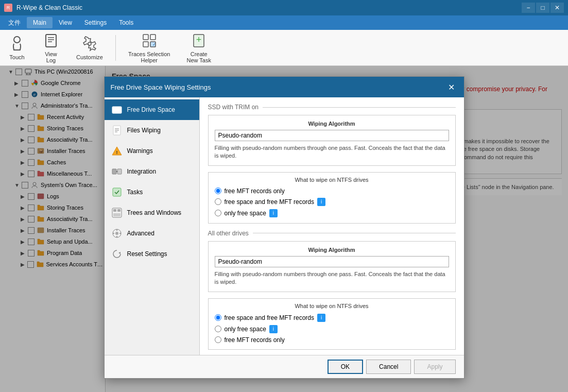 The height and width of the screenshot is (392, 568). I want to click on nav-tasks-label: Tasks, so click(135, 192).